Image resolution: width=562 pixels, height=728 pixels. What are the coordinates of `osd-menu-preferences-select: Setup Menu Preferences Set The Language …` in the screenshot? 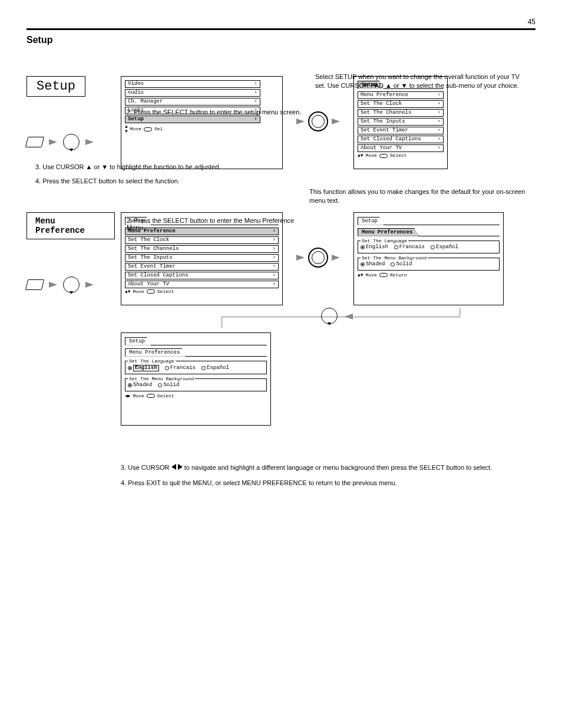 It's located at (196, 379).